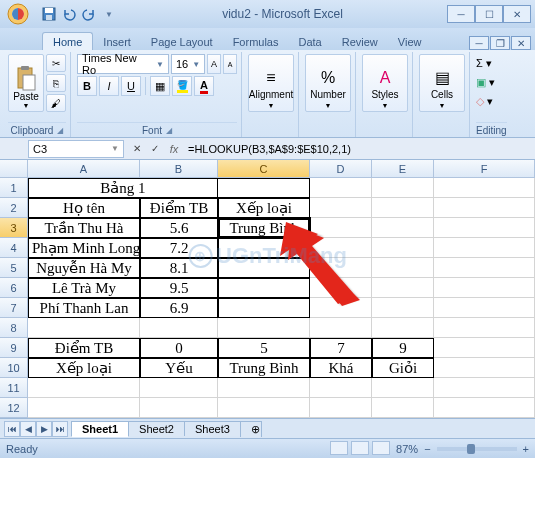 The image size is (535, 512). What do you see at coordinates (264, 168) in the screenshot?
I see `col-header-C: C` at bounding box center [264, 168].